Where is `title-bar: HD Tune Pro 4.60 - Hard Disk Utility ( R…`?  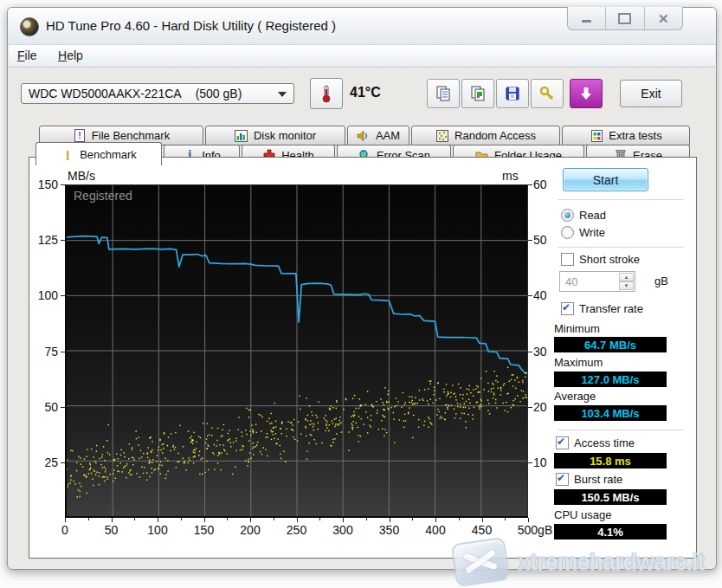
title-bar: HD Tune Pro 4.60 - Hard Disk Utility ( R… is located at coordinates (362, 26).